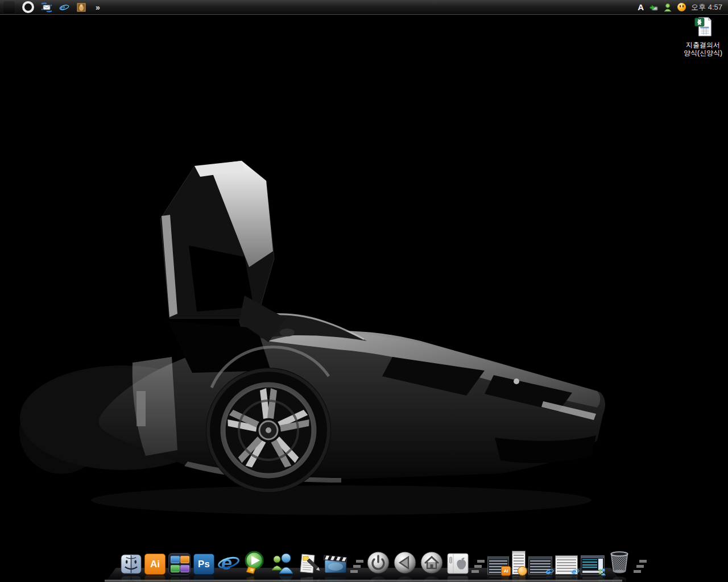  I want to click on menubar-overflow-chevron: », so click(97, 7).